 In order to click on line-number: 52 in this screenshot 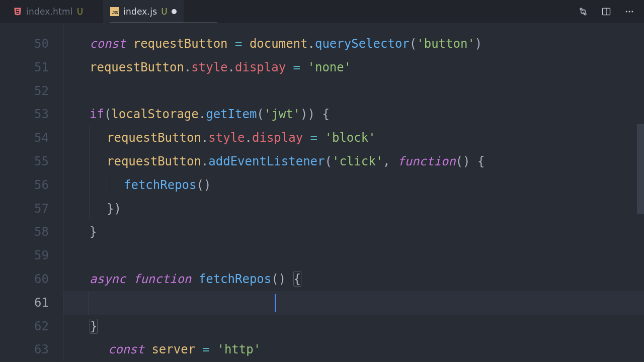, I will do `click(24, 92)`.